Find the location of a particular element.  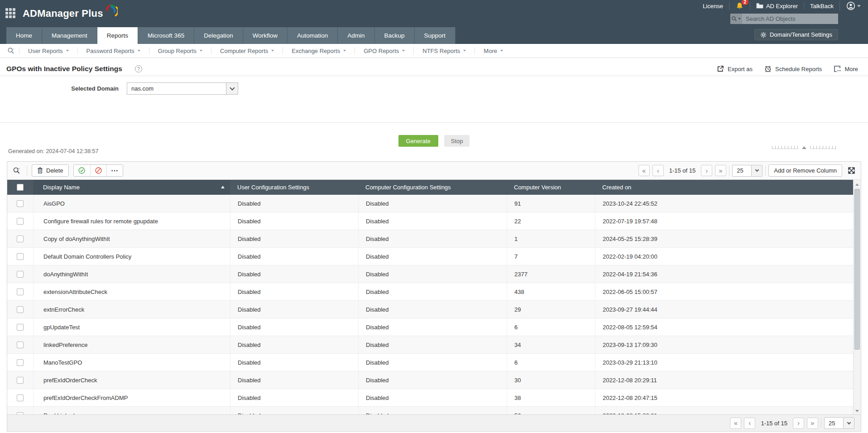

table-row: ManoTestGPO Disabled Disabled 6 2023-03-… is located at coordinates (430, 362).